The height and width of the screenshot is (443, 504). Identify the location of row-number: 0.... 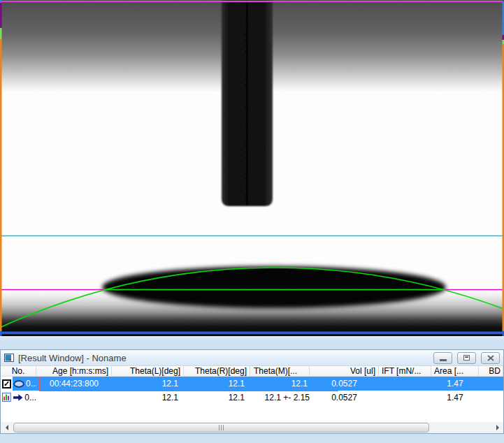
(31, 398).